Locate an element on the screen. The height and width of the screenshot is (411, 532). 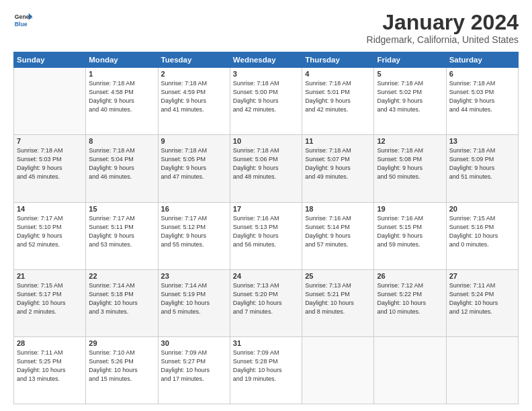
table-row: 23Sunrise: 7:14 AM Sunset: 5:19 PM Dayli… is located at coordinates (193, 303).